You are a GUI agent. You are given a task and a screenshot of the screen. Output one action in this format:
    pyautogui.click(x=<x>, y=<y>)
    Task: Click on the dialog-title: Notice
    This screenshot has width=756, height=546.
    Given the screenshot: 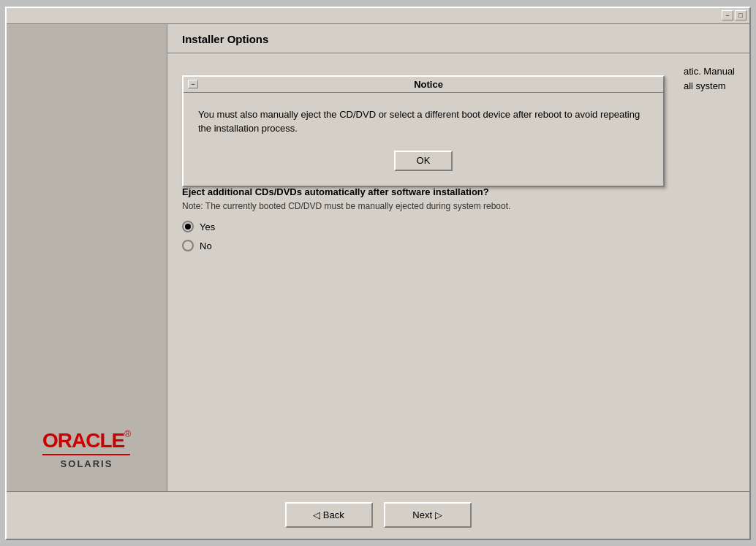 What is the action you would take?
    pyautogui.click(x=428, y=85)
    